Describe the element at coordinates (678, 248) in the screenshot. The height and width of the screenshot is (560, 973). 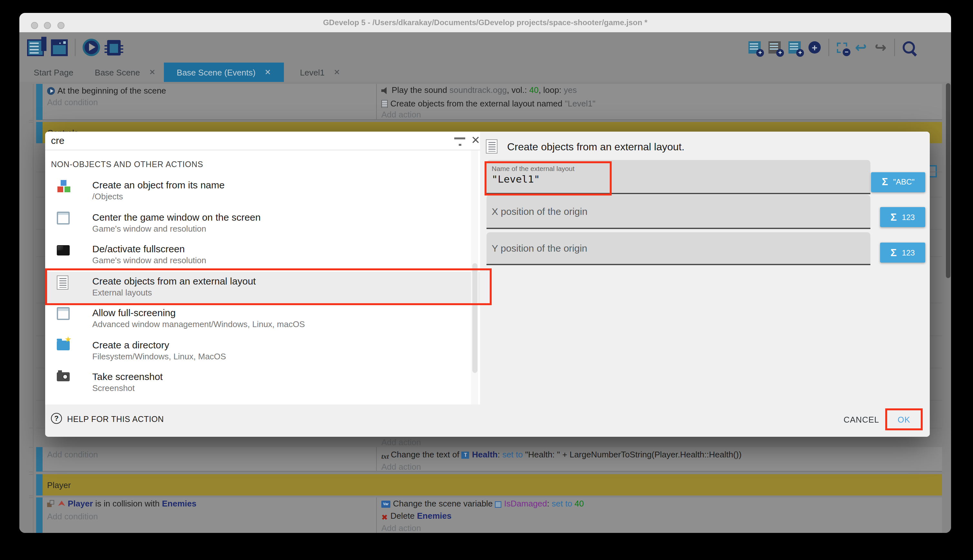
I see `y-position-field: Y position of the origin` at that location.